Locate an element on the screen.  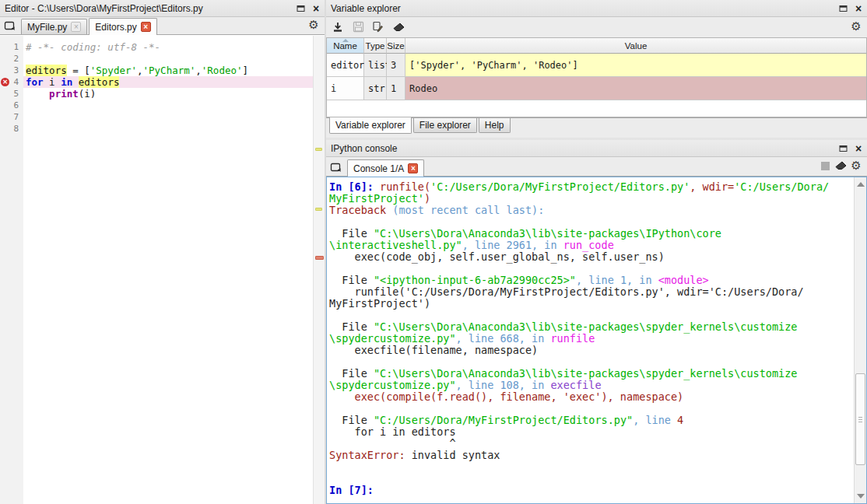
reset-namespace-eraser-icon is located at coordinates (398, 27).